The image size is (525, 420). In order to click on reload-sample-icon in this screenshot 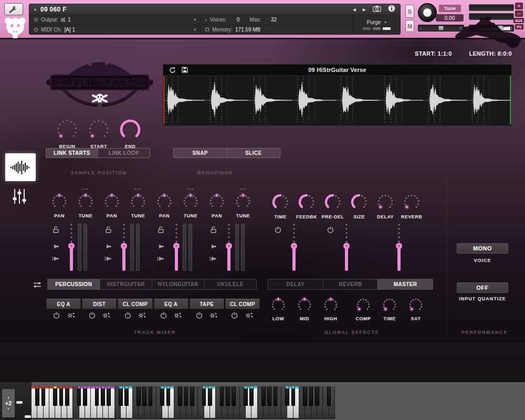, I will do `click(172, 70)`.